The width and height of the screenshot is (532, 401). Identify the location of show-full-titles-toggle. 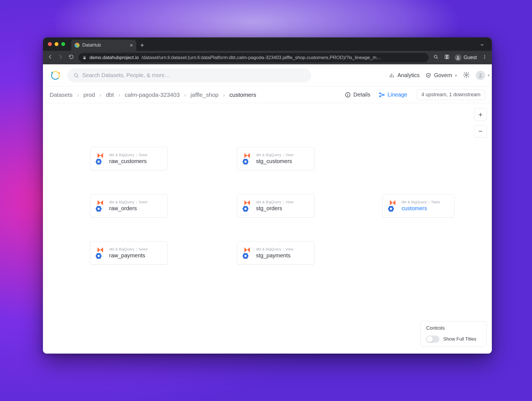
(433, 339).